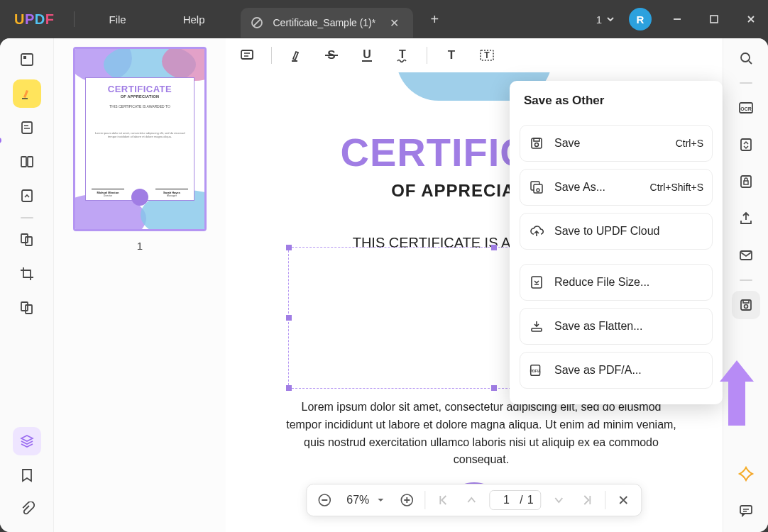  I want to click on zoom-page-bar: 67% / 1, so click(474, 500).